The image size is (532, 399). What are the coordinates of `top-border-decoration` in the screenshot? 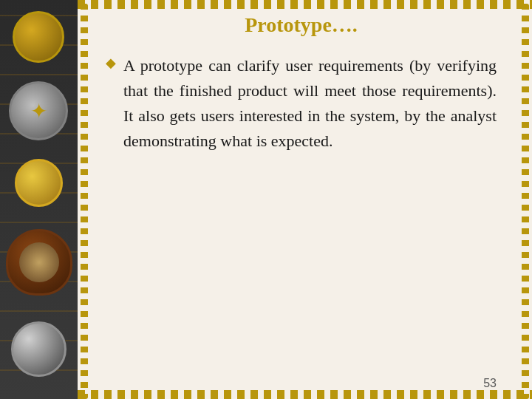 It's located at (304, 4).